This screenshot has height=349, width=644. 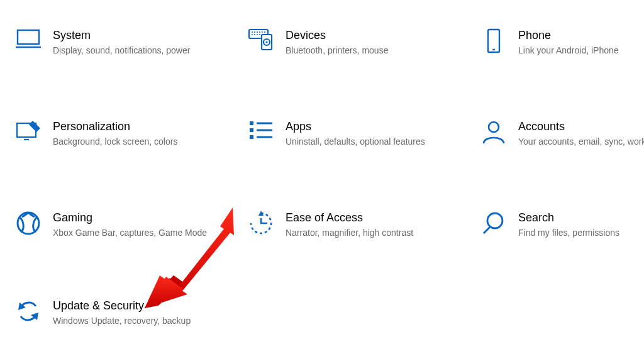 What do you see at coordinates (494, 223) in the screenshot?
I see `search-icon` at bounding box center [494, 223].